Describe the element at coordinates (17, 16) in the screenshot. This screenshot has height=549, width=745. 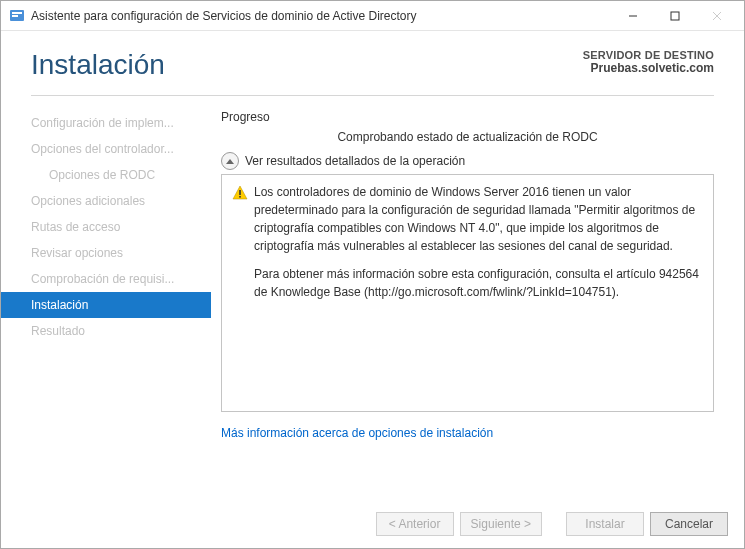
I see `app-icon` at that location.